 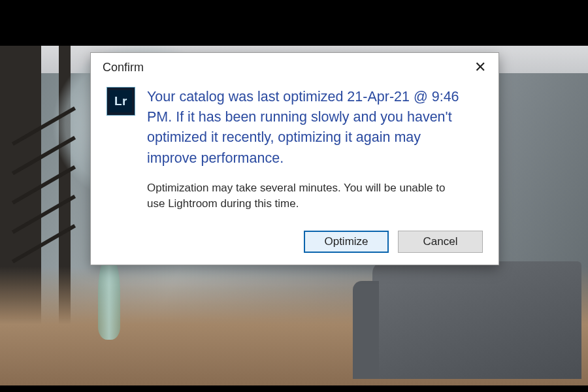 I want to click on cancel-button: Cancel, so click(x=440, y=242).